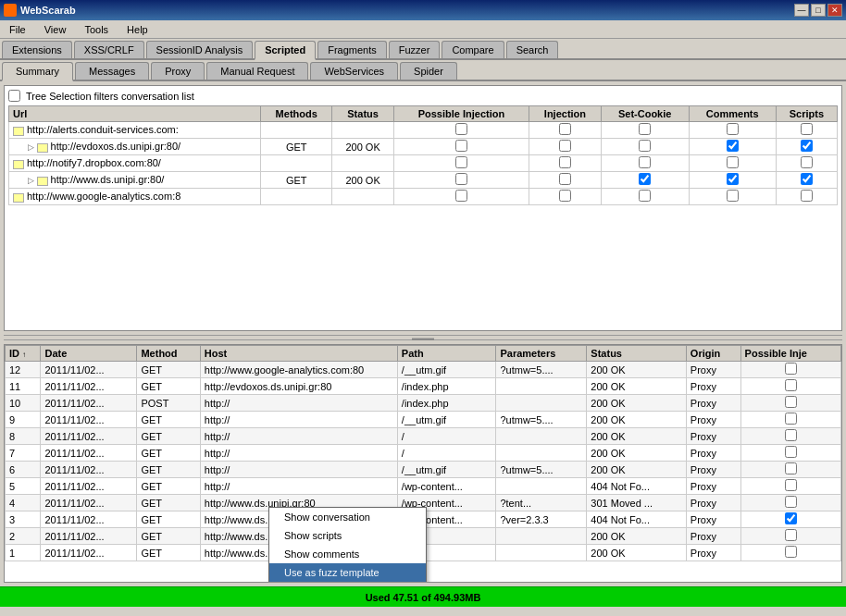 The image size is (846, 616). I want to click on bottom-col-parameters: Parameters, so click(541, 353).